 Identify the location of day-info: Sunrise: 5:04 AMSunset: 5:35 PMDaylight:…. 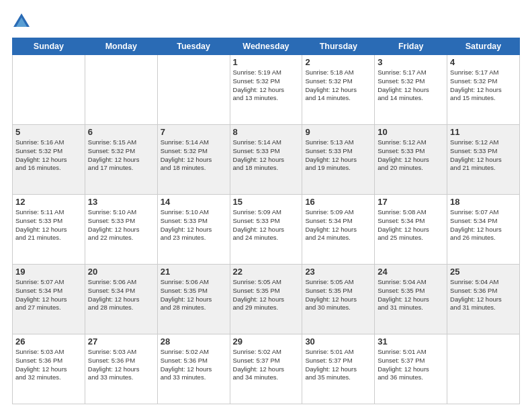
(411, 295).